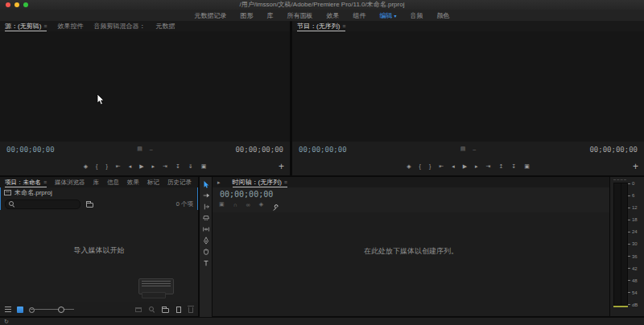 This screenshot has width=644, height=325. What do you see at coordinates (8, 309) in the screenshot?
I see `list-view-button` at bounding box center [8, 309].